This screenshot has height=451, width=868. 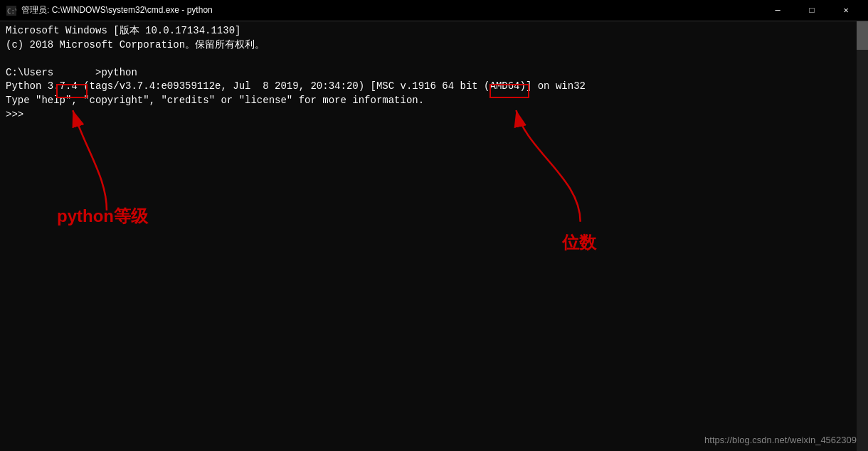 I want to click on minimize-button: ─, so click(x=778, y=11).